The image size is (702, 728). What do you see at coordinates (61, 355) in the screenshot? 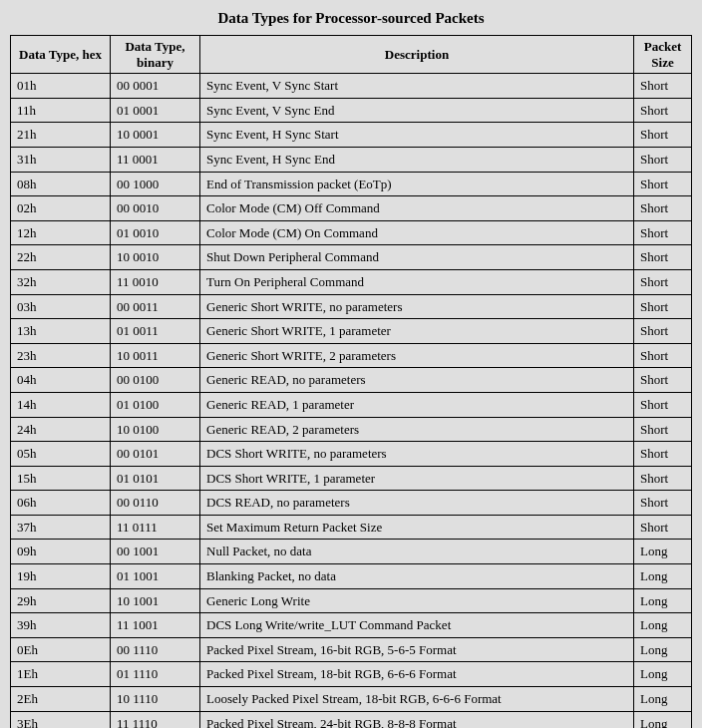
I see `cell-hex: 23h` at bounding box center [61, 355].